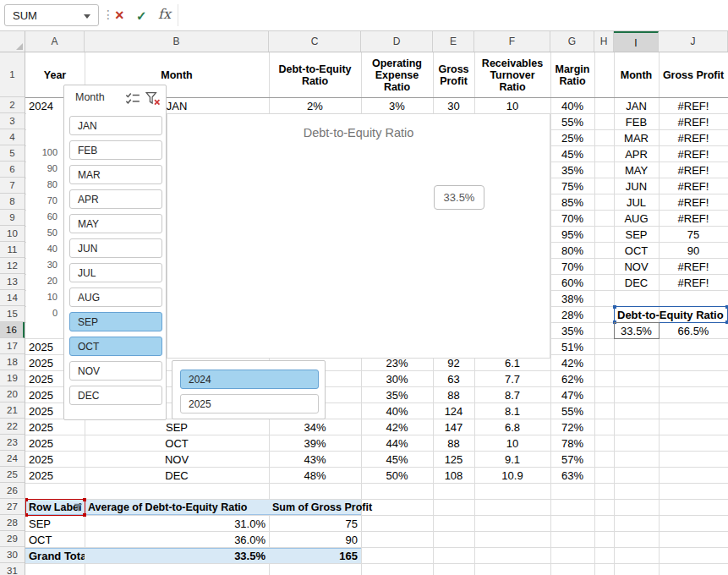 This screenshot has width=728, height=575. What do you see at coordinates (12, 250) in the screenshot?
I see `row-header-11: 11` at bounding box center [12, 250].